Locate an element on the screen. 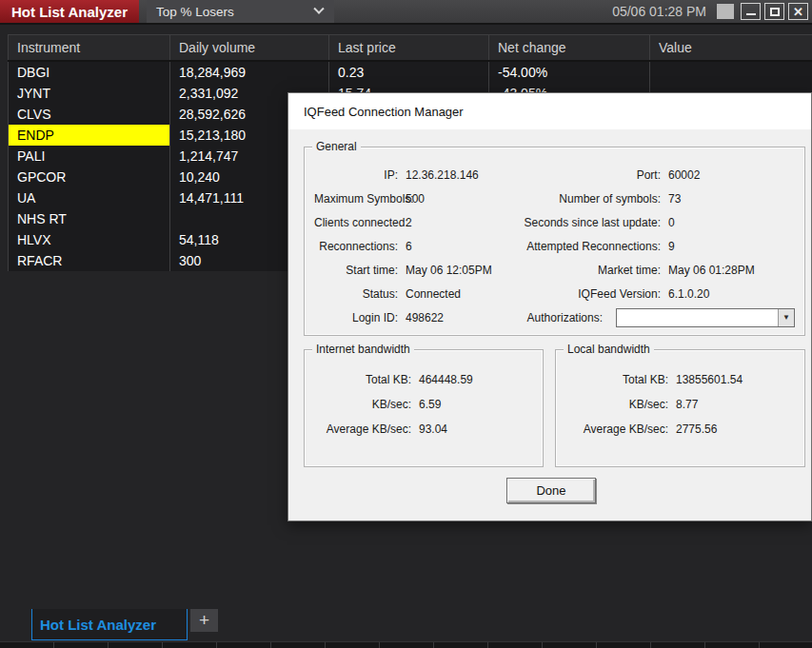 The image size is (812, 648). tab-hot-list-analyzer: Hot List Analyzer is located at coordinates (109, 624).